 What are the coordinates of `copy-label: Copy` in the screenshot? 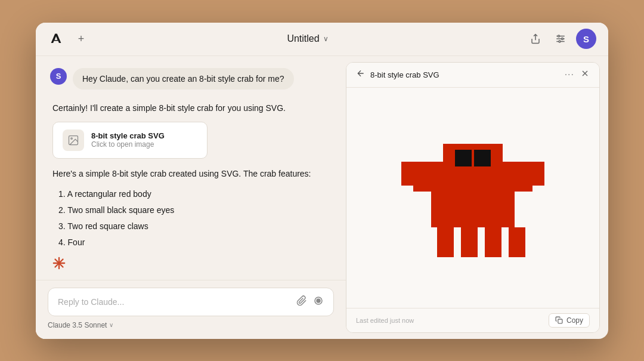 It's located at (575, 320).